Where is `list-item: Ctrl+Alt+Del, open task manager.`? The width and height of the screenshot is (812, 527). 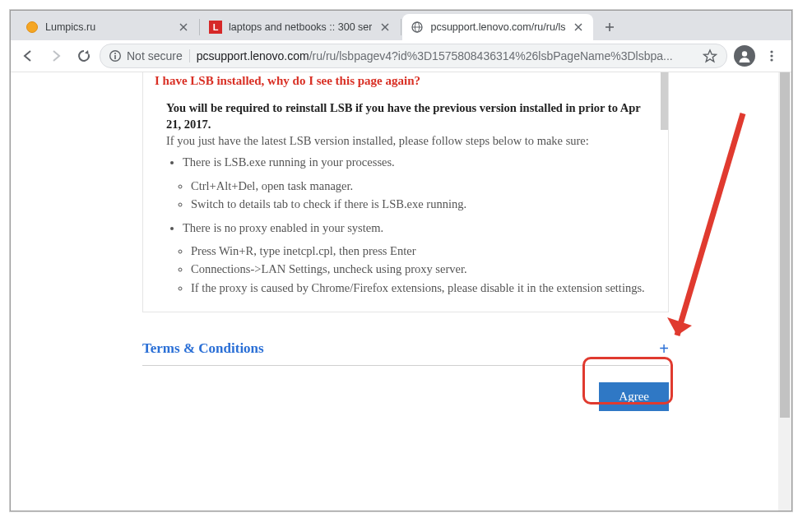
list-item: Ctrl+Alt+Del, open task manager. is located at coordinates (424, 186).